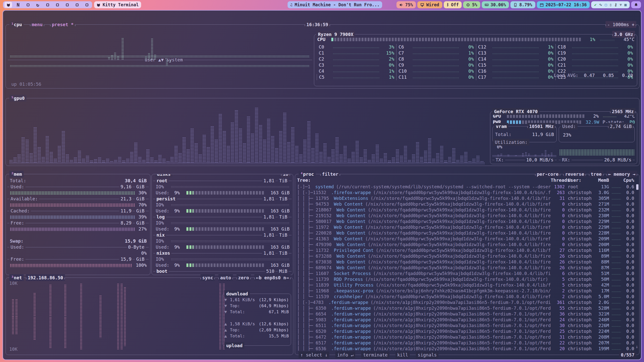 This screenshot has height=362, width=644. Describe the element at coordinates (72, 193) in the screenshot. I see `mem-used-graph` at that location.